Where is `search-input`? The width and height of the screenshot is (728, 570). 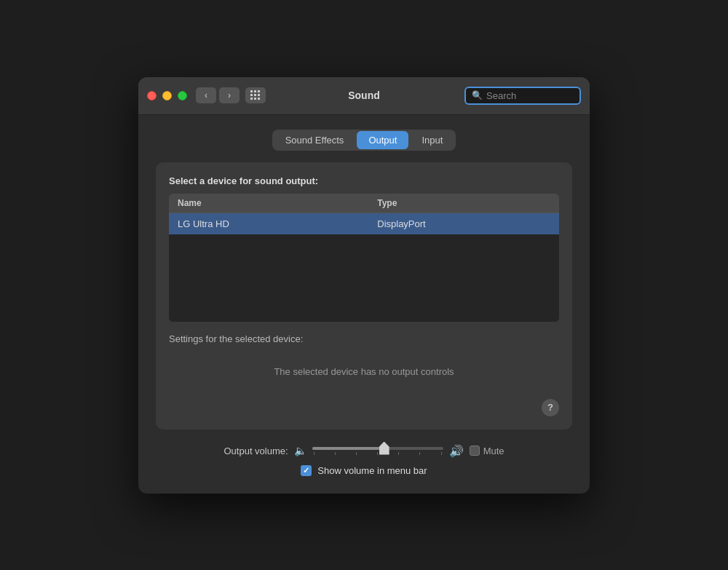 search-input is located at coordinates (530, 96).